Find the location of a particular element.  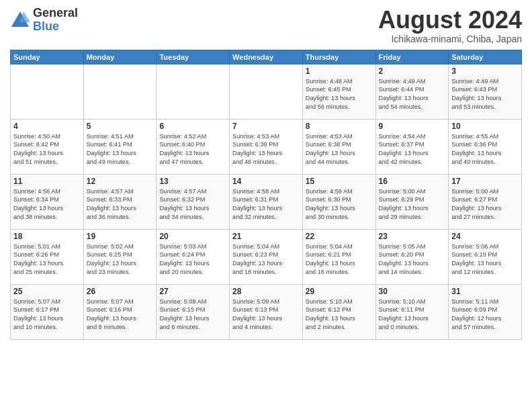

cell-content: Sunrise: 4:52 AM Sunset: 6:40 PM Dayligh… is located at coordinates (193, 150).